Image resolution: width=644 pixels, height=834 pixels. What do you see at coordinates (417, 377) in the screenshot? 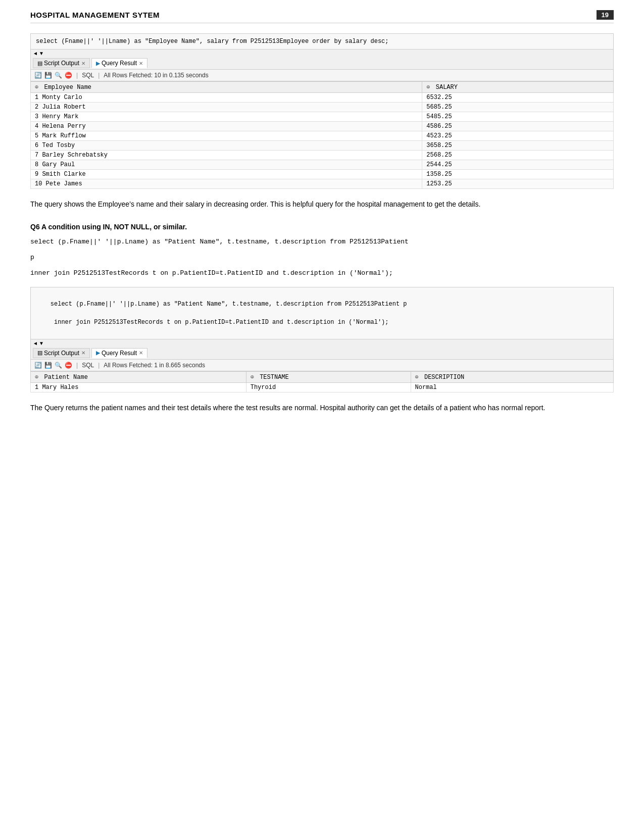
I see `col-sort-icon-desc: ⊕` at bounding box center [417, 377].